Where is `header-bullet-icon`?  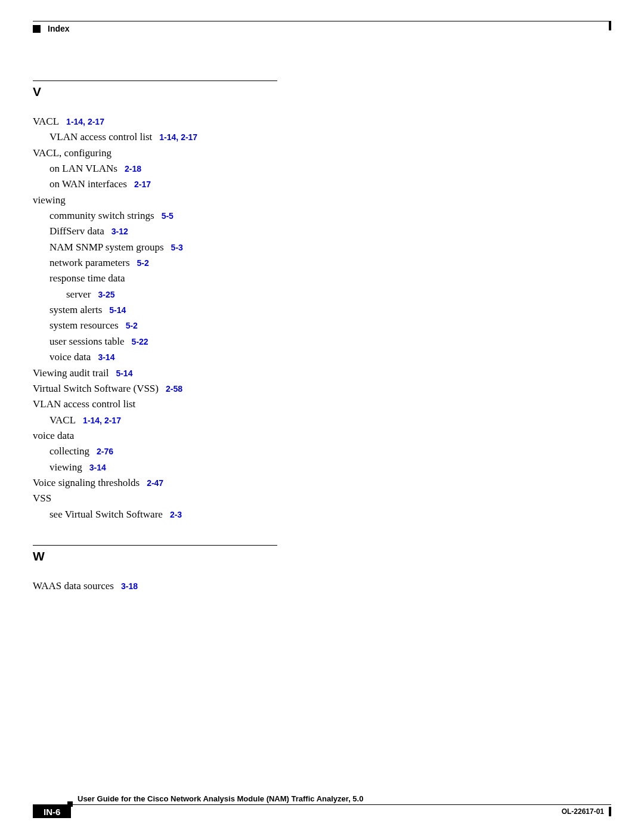
header-bullet-icon is located at coordinates (37, 29).